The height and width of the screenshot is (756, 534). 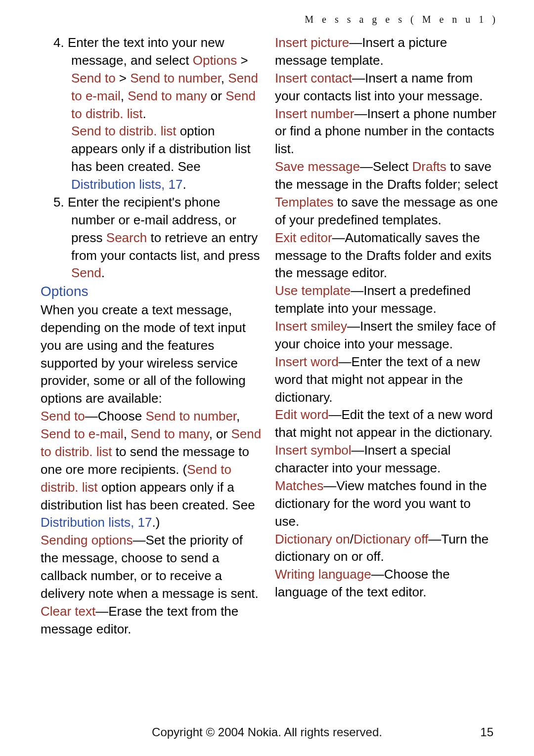 What do you see at coordinates (152, 238) in the screenshot?
I see `step-5: 5. Enter the recipient's phone number or…` at bounding box center [152, 238].